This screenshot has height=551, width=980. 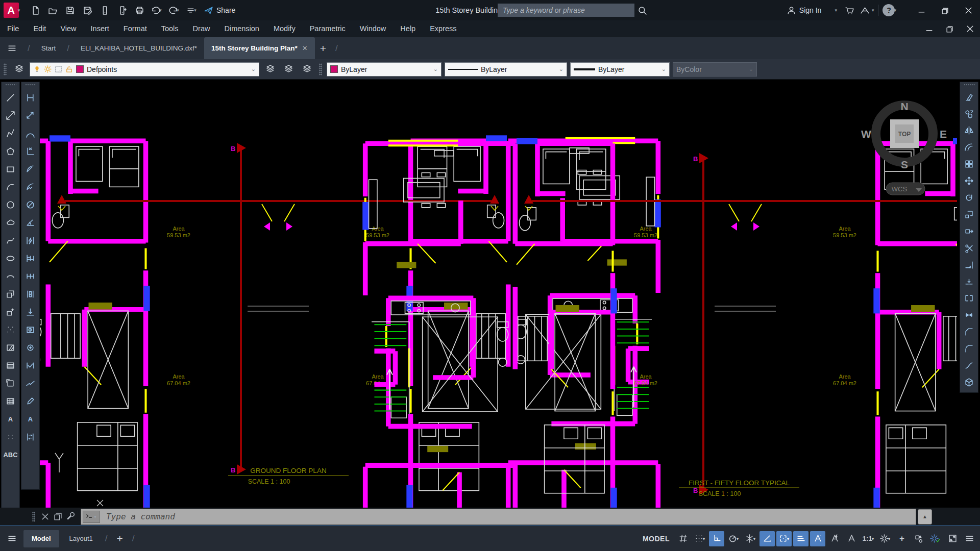 I want to click on layout-tab-model: Model, so click(x=41, y=539).